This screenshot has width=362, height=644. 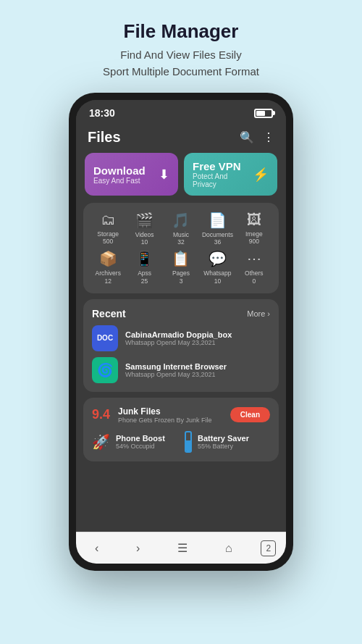 What do you see at coordinates (181, 138) in the screenshot?
I see `files-app-header: Files 🔍 ⋮` at bounding box center [181, 138].